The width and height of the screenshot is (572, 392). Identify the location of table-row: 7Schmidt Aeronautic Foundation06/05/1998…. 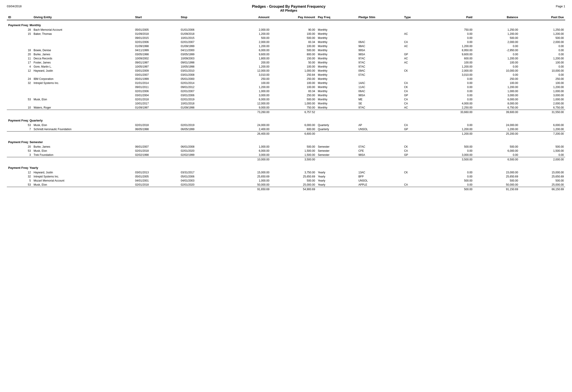
(286, 129).